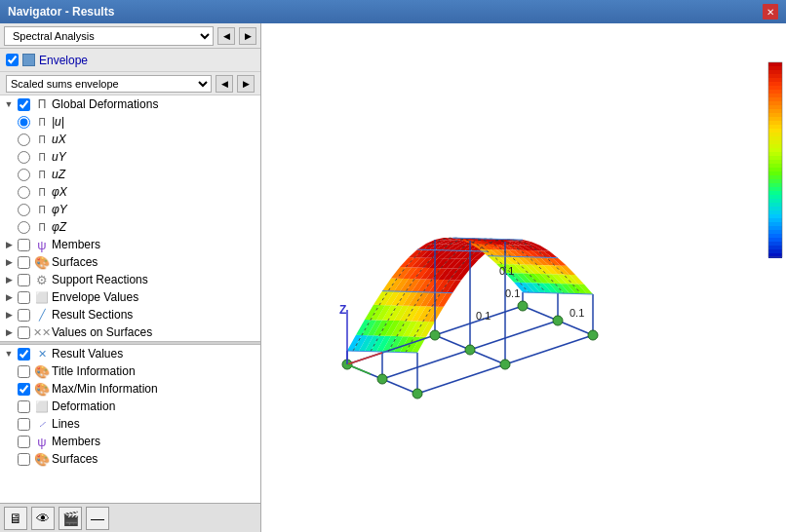 The width and height of the screenshot is (786, 532). Describe the element at coordinates (42, 315) in the screenshot. I see `result-sections-icon: ╱` at that location.